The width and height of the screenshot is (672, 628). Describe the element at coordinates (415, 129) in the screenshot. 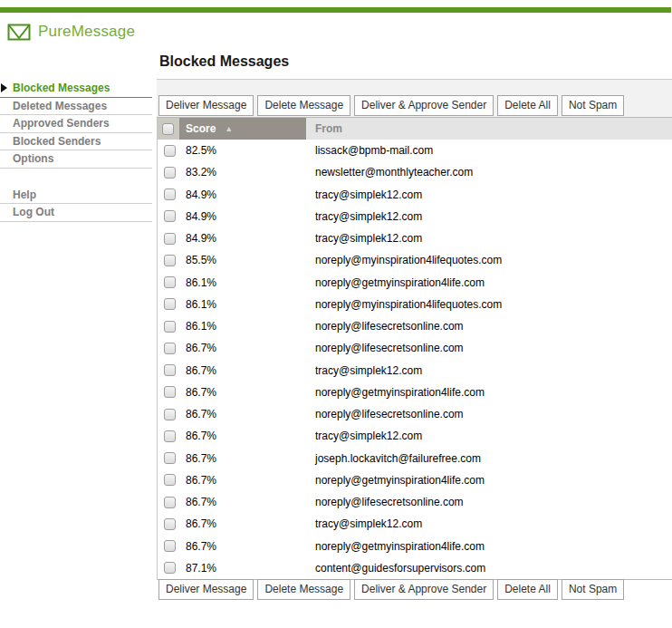

I see `table-header-row: Score ▲ From` at that location.